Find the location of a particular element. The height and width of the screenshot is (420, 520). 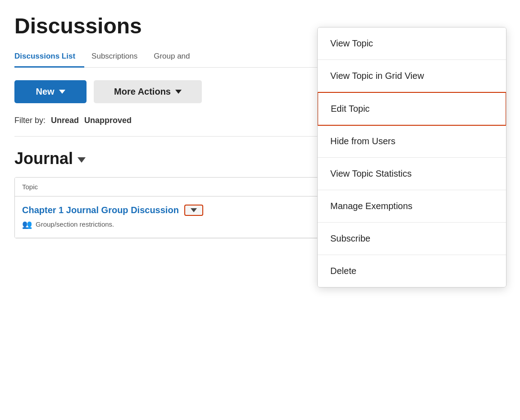

dropdown-item-view-topic-stats: View Topic Statistics is located at coordinates (412, 174).